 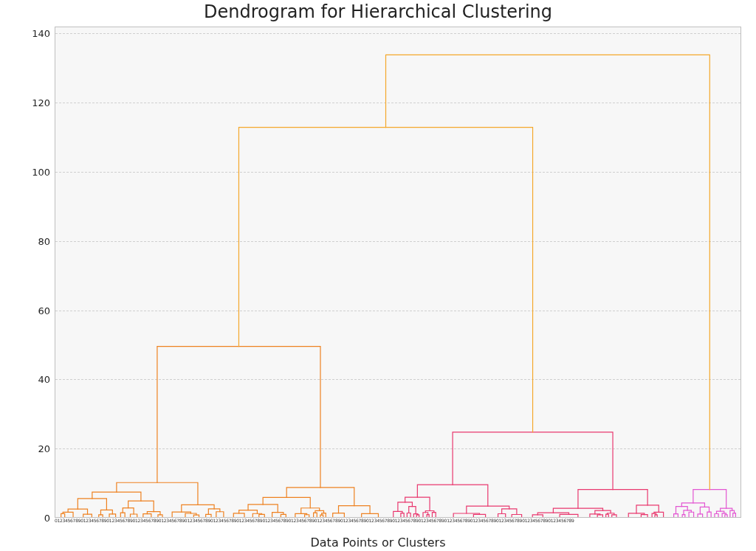 I want to click on x-tick-labels: 0123456789012345678901234567890123456789…, so click(x=398, y=523).